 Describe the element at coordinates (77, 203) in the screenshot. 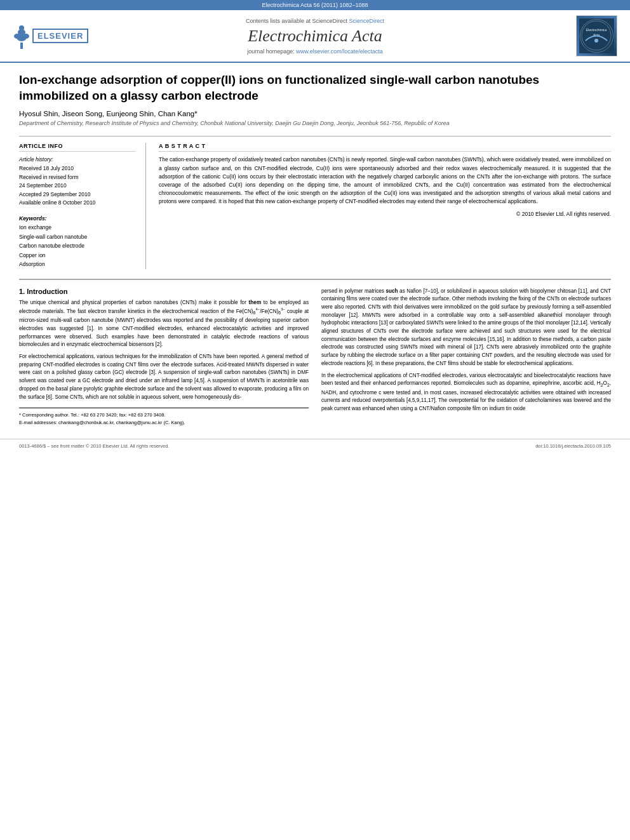

I see `available-date: Available online 8 October 2010` at that location.